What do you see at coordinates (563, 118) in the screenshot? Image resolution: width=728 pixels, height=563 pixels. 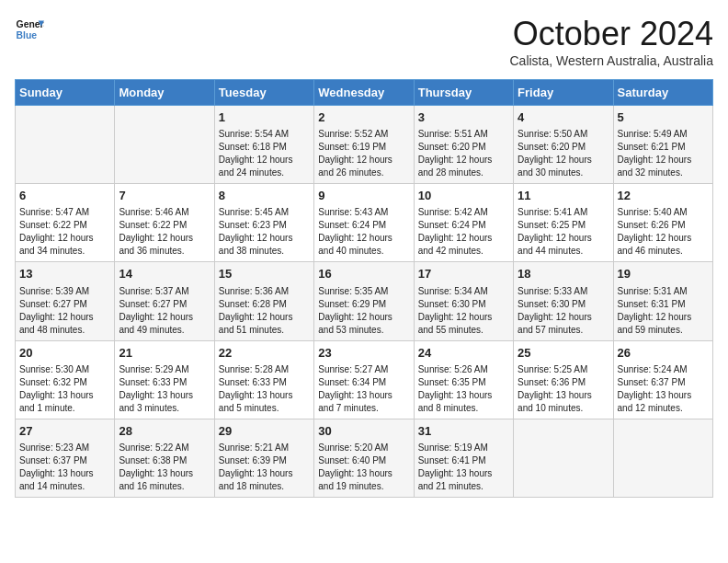 I see `day-number: 4` at bounding box center [563, 118].